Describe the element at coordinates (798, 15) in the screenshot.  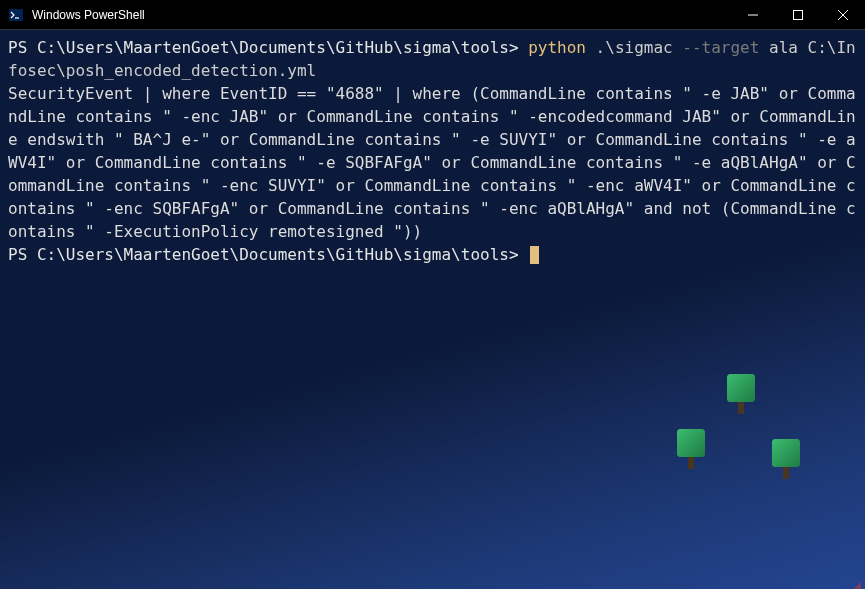
I see `maximize-button` at that location.